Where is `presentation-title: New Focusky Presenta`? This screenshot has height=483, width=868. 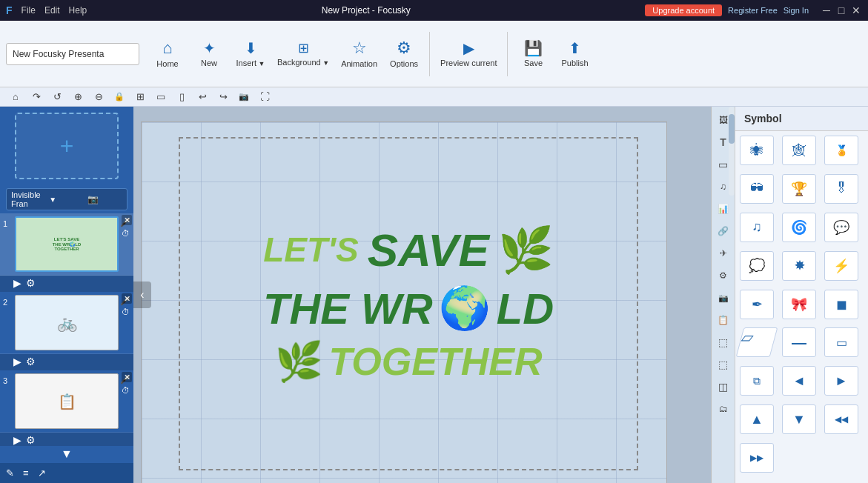
presentation-title: New Focusky Presenta is located at coordinates (73, 54).